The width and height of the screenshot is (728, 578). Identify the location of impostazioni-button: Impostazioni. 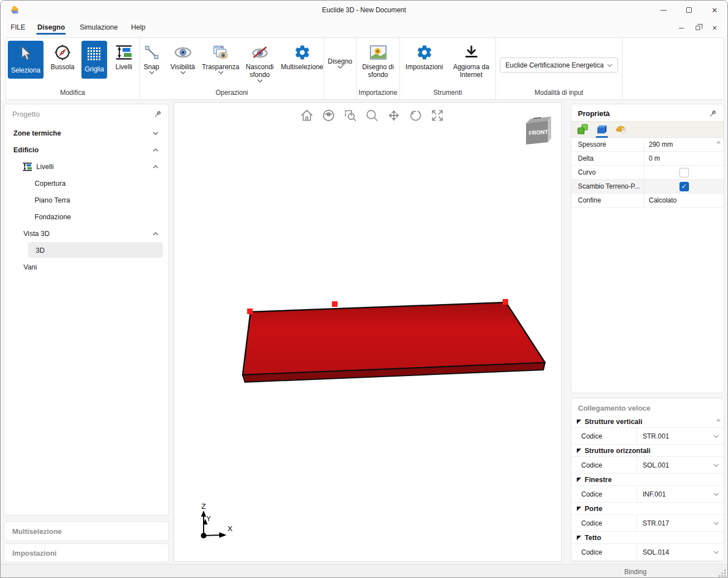
(425, 57).